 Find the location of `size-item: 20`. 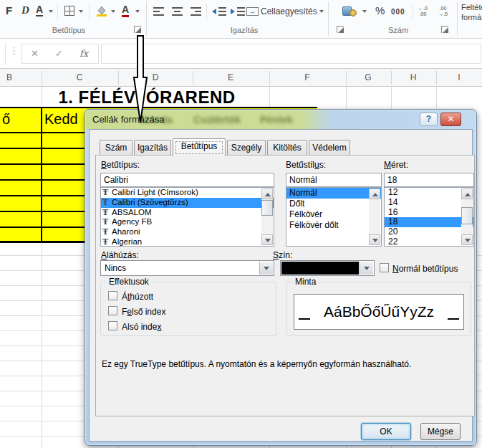

size-item: 20 is located at coordinates (429, 232).